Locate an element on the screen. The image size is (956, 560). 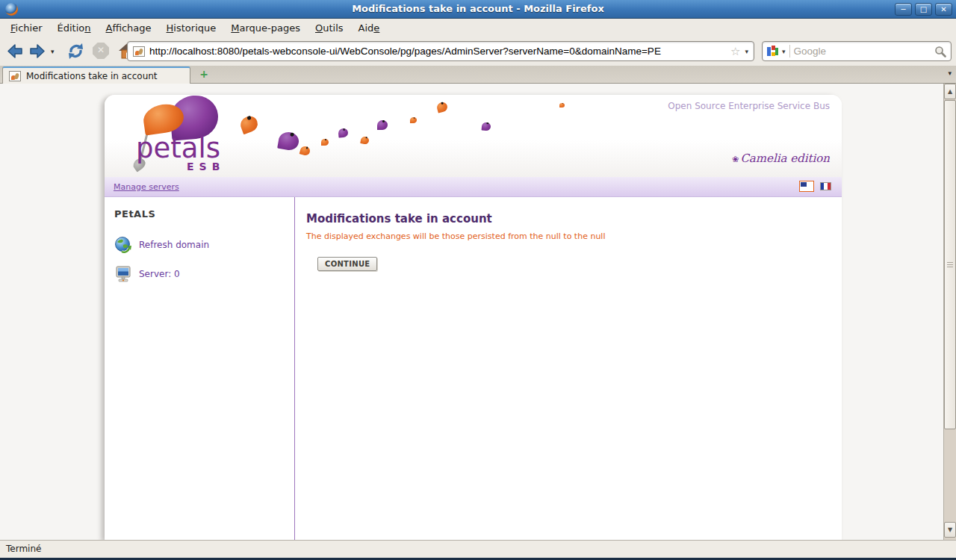
search-engine-dropdown-icon is located at coordinates (784, 52).